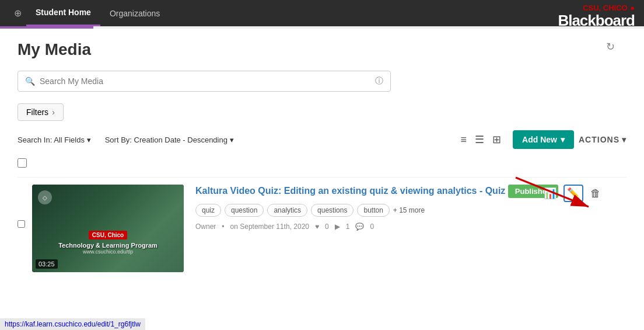 Image resolution: width=644 pixels, height=330 pixels. I want to click on thumbnail-subtitle: www.csuchico.edu/tlp, so click(108, 252).